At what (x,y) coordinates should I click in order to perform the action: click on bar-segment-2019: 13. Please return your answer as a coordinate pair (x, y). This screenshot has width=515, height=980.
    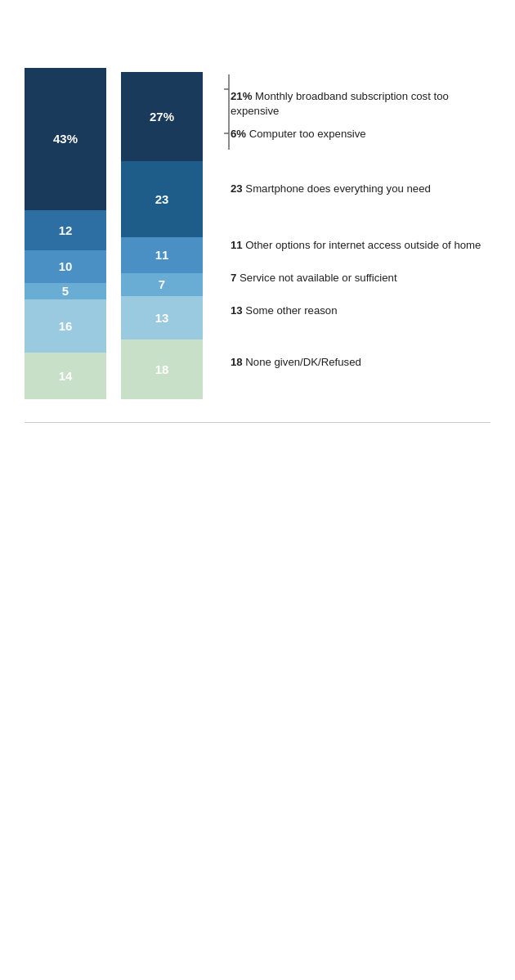
    Looking at the image, I should click on (162, 317).